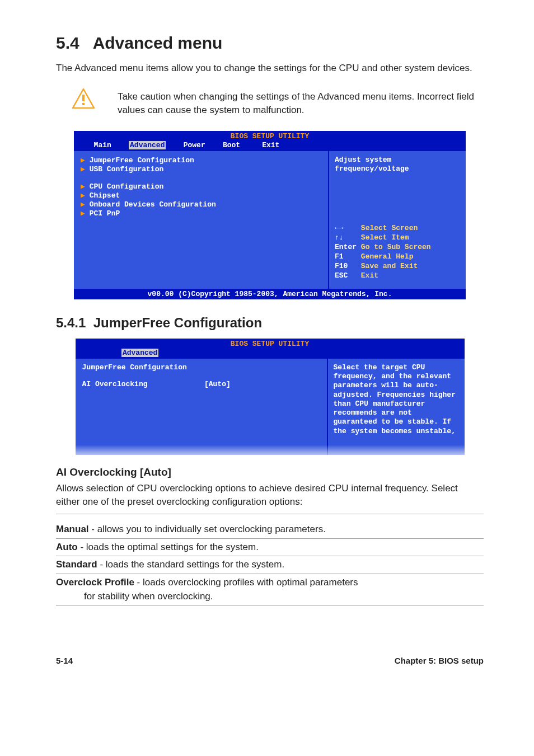 This screenshot has width=534, height=756. What do you see at coordinates (77, 564) in the screenshot?
I see `option-term: Standard` at bounding box center [77, 564].